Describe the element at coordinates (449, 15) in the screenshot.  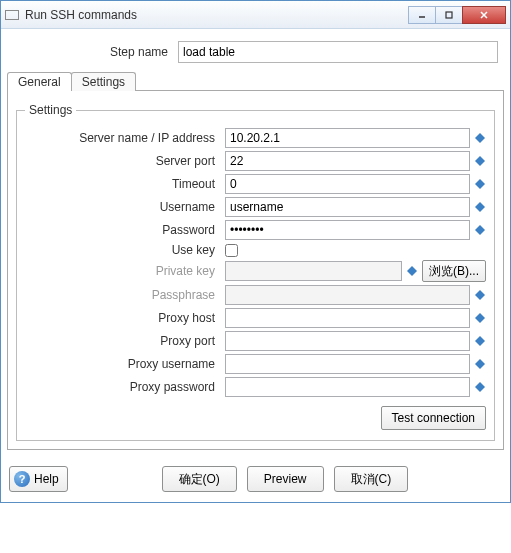
I see `maximize-button` at that location.